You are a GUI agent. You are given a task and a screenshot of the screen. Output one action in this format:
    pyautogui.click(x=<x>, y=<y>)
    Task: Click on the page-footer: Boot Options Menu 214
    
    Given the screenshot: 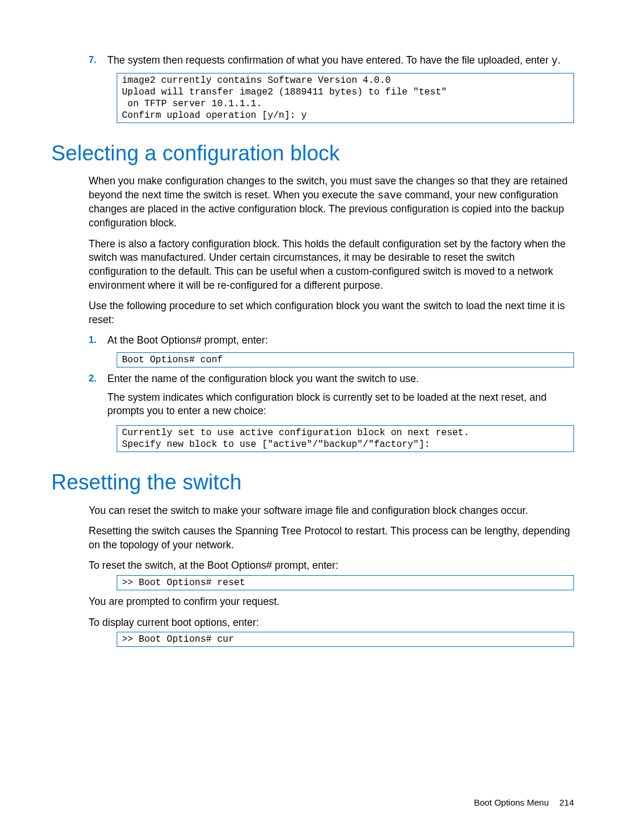 What is the action you would take?
    pyautogui.click(x=524, y=803)
    